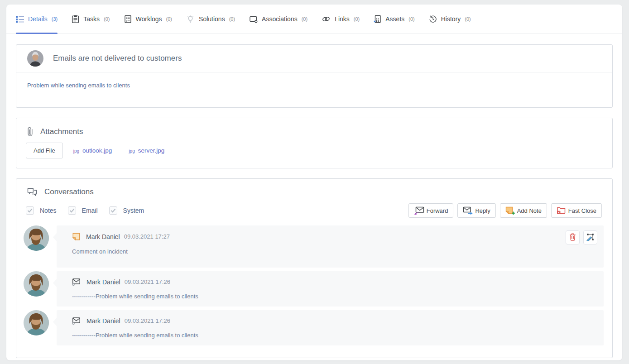 This screenshot has height=364, width=629. What do you see at coordinates (510, 211) in the screenshot?
I see `add-note-icon` at bounding box center [510, 211].